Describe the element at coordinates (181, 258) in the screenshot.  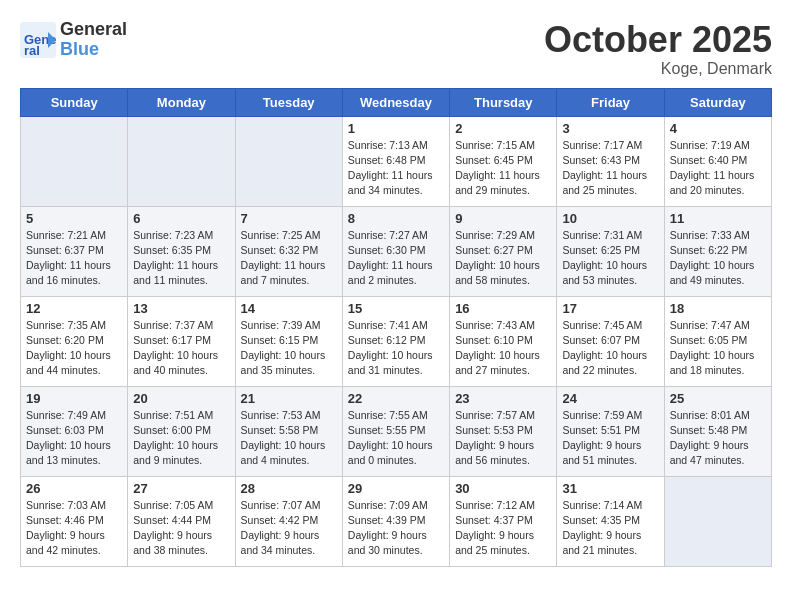
I see `day-info: Sunrise: 7:23 AMSunset: 6:35 PMDaylight:…` at that location.